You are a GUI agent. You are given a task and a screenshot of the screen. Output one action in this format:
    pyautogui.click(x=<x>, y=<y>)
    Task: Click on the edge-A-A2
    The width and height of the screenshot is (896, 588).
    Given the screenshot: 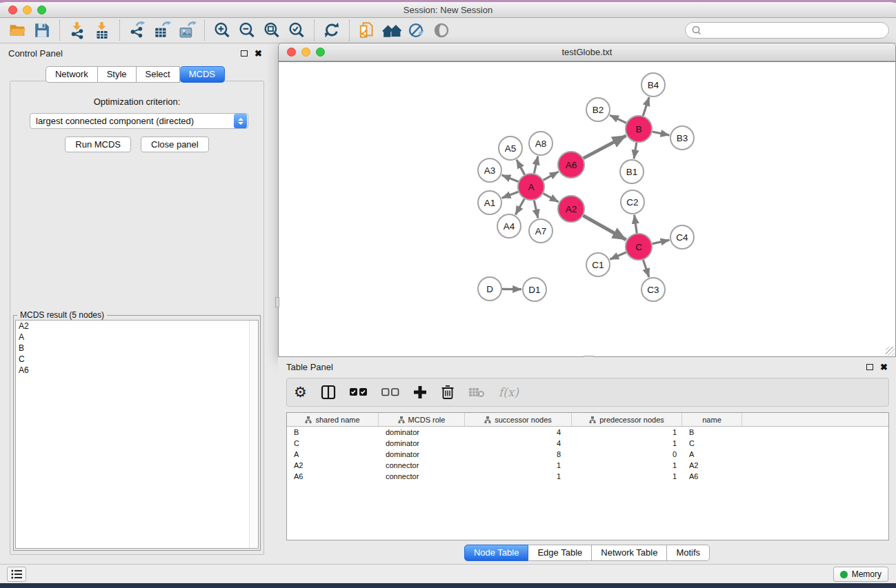 What is the action you would take?
    pyautogui.click(x=551, y=198)
    